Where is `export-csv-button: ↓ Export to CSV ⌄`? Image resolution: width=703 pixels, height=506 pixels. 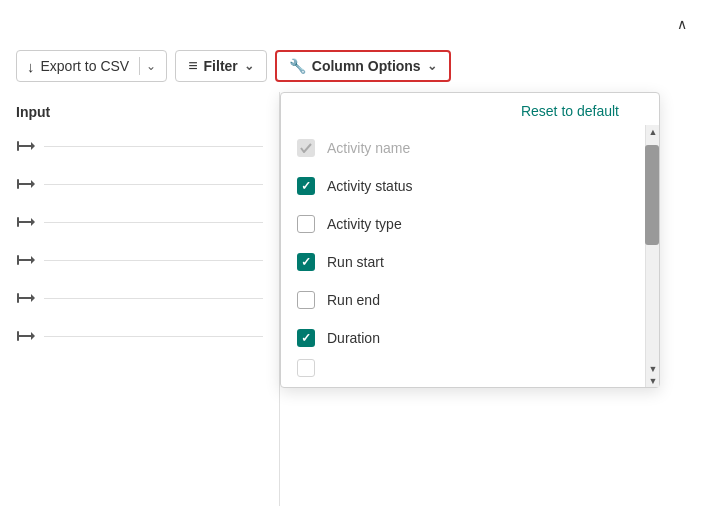 export-csv-button: ↓ Export to CSV ⌄ is located at coordinates (92, 66).